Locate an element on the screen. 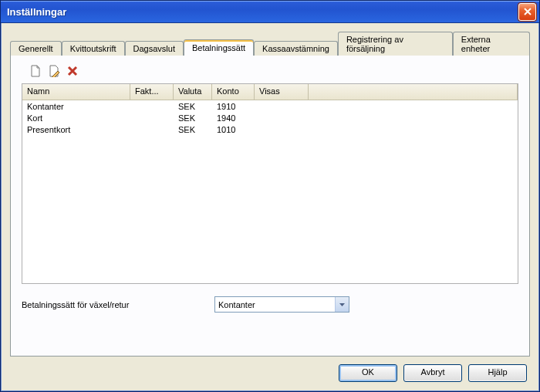 The height and width of the screenshot is (392, 540). delete-button is located at coordinates (73, 71).